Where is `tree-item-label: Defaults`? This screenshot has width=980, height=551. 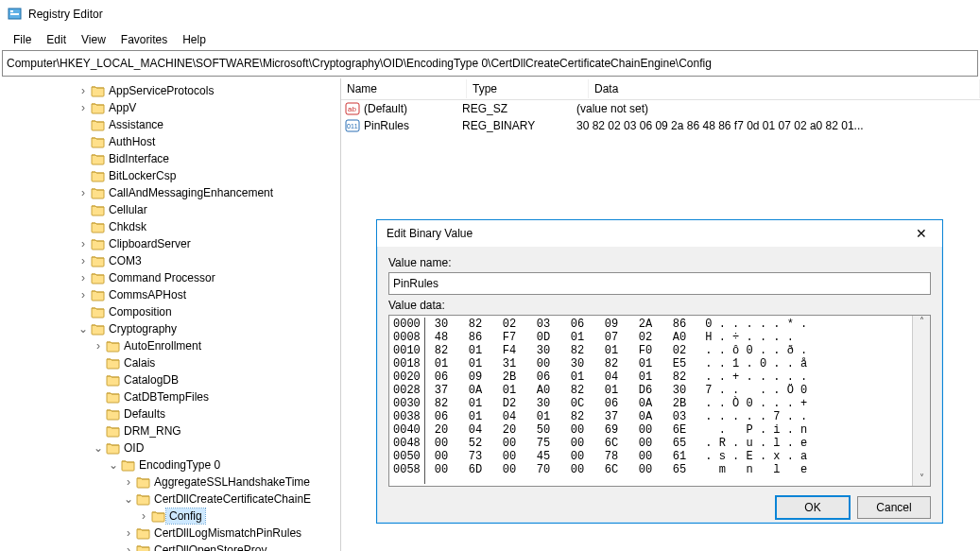
tree-item-label: Defaults is located at coordinates (145, 414).